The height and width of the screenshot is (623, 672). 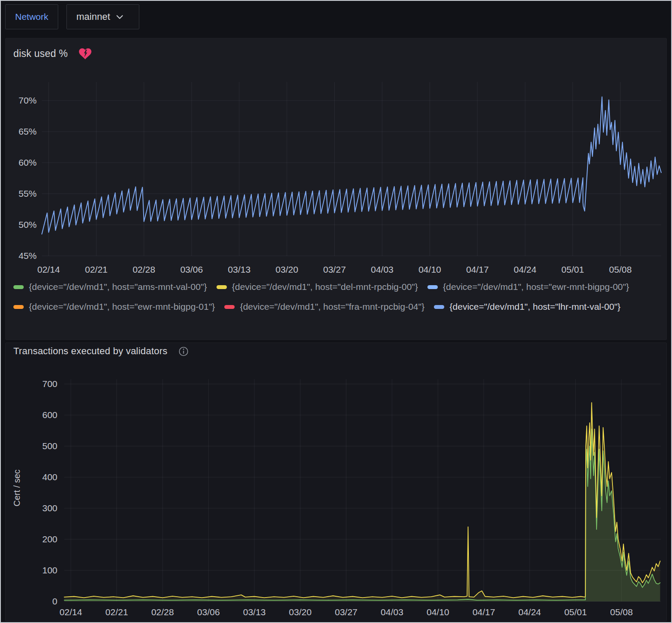 I want to click on network-variable-label: Network, so click(x=32, y=17).